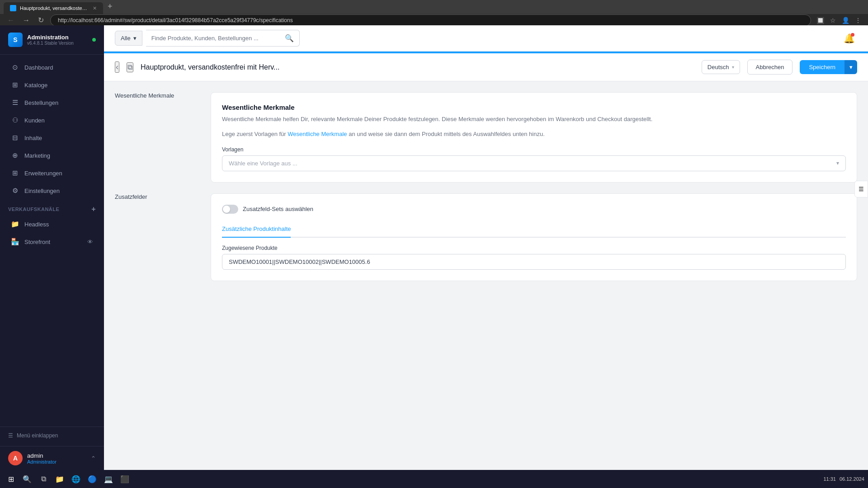  Describe the element at coordinates (52, 248) in the screenshot. I see `sidebar: S Administration v6.4.8.1 Stable Version…` at that location.